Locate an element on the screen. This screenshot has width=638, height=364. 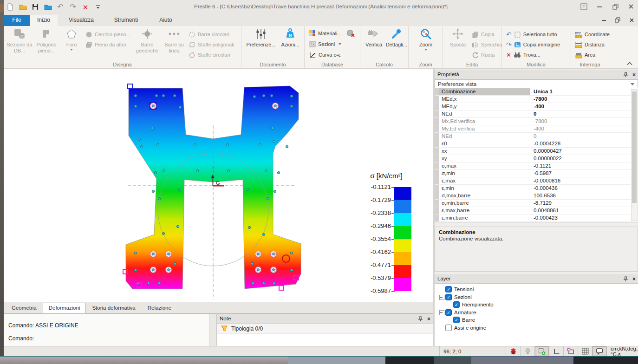
undo-icon: ↶ is located at coordinates (60, 7).